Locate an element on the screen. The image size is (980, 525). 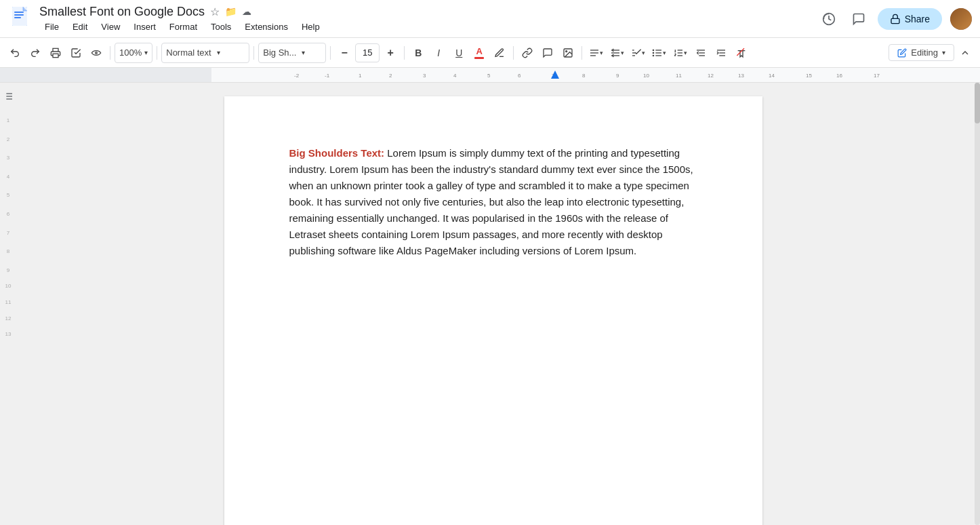
history-icon is located at coordinates (829, 19).